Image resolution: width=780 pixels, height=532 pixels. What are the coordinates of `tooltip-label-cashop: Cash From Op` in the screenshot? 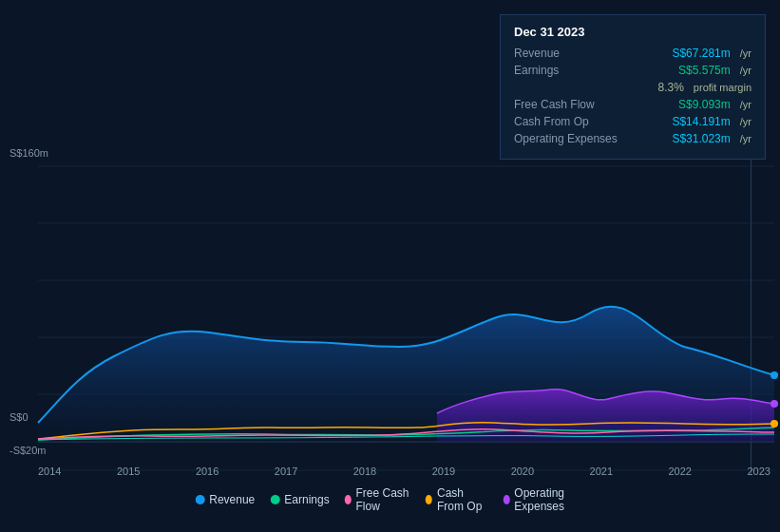 It's located at (588, 122).